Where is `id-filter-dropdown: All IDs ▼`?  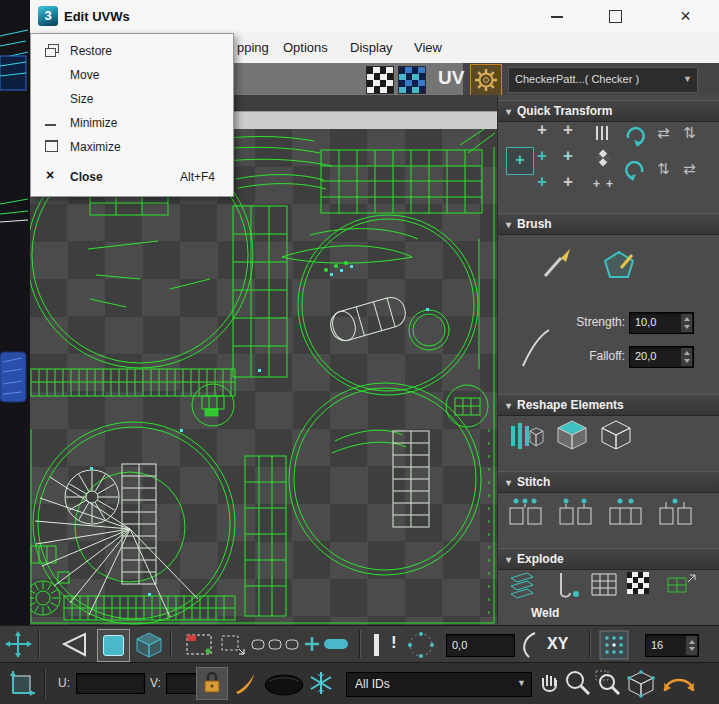 id-filter-dropdown: All IDs ▼ is located at coordinates (439, 684).